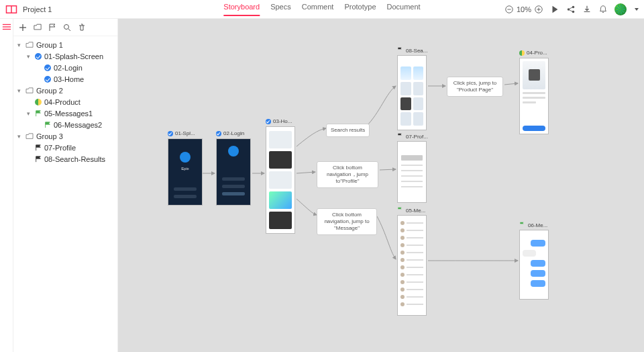 Image resolution: width=644 pixels, height=352 pixels. What do you see at coordinates (66, 44) in the screenshot?
I see `tree-group: ▾Group 1` at bounding box center [66, 44].